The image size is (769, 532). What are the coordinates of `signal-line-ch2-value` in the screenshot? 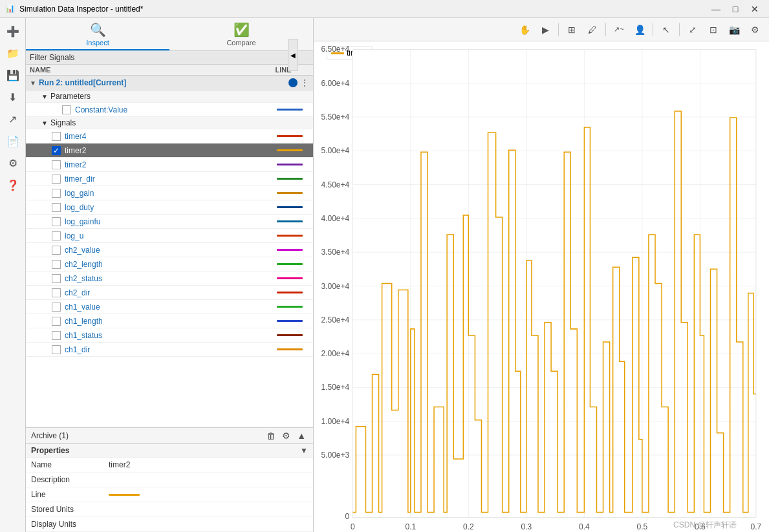 It's located at (290, 250).